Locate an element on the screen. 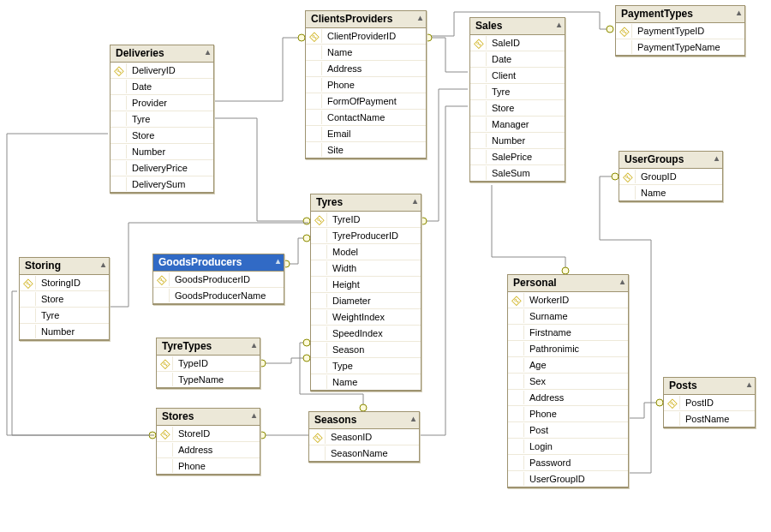 The height and width of the screenshot is (532, 771). table-title: Deliveries▴ is located at coordinates (162, 54).